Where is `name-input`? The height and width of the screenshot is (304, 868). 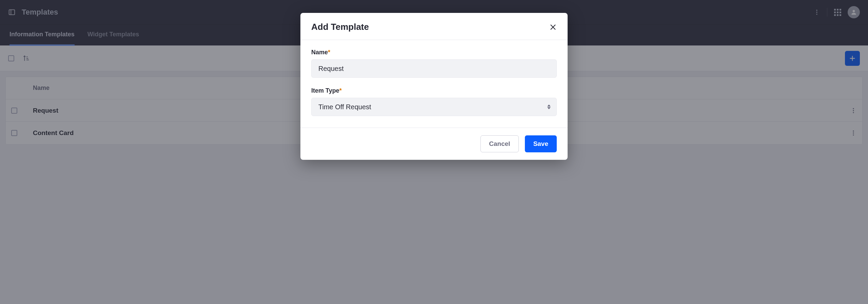 name-input is located at coordinates (434, 69).